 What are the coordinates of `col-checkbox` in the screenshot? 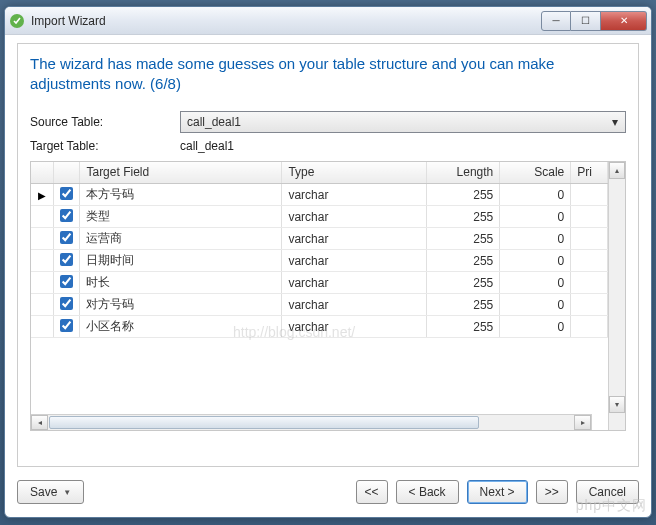 It's located at (66, 173).